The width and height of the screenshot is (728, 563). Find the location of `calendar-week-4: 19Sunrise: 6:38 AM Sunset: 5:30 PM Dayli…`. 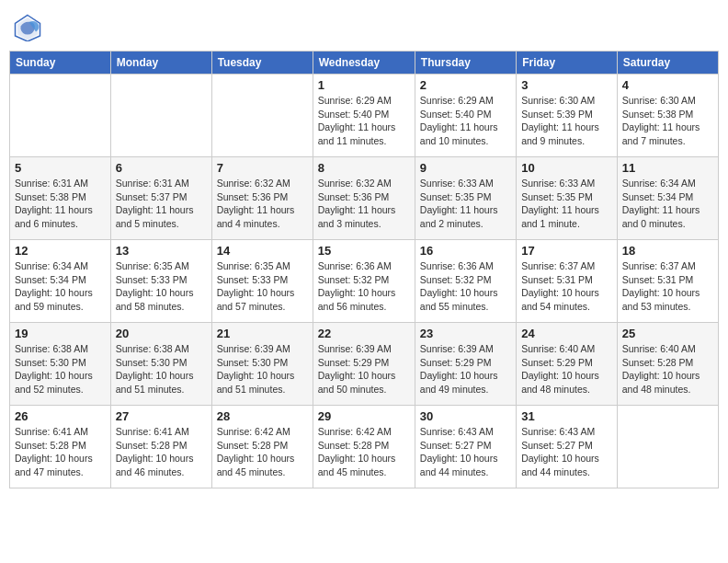

calendar-week-4: 19Sunrise: 6:38 AM Sunset: 5:30 PM Dayli… is located at coordinates (364, 364).